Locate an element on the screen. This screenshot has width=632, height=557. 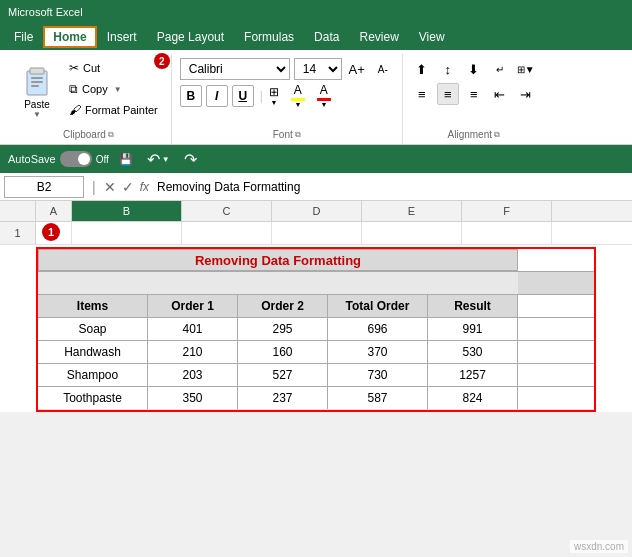
cell-b5: Soap is located at coordinates (93, 329).